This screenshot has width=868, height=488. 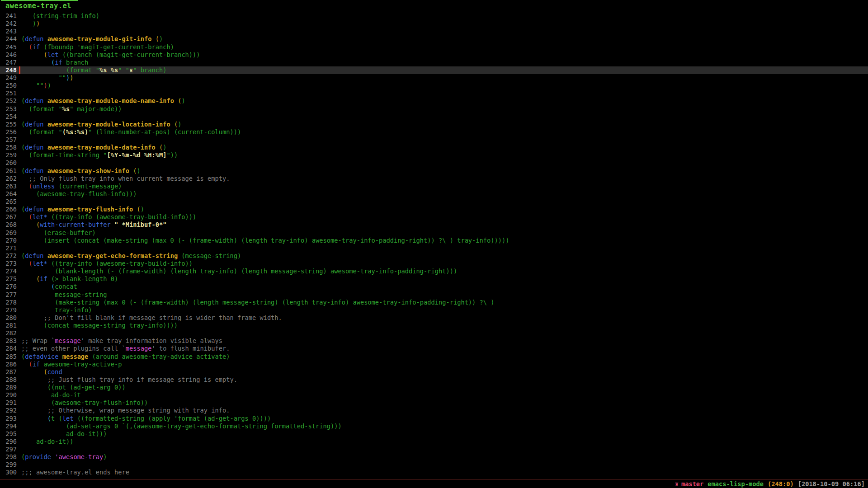 I want to click on code-line: 287 (cond, so click(x=434, y=372).